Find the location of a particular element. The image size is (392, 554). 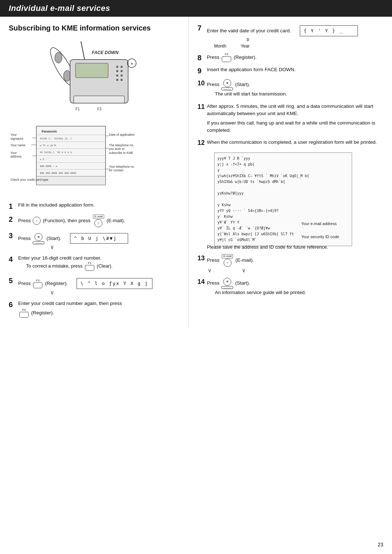

start-button-14: ⊕ ——— is located at coordinates (227, 283).